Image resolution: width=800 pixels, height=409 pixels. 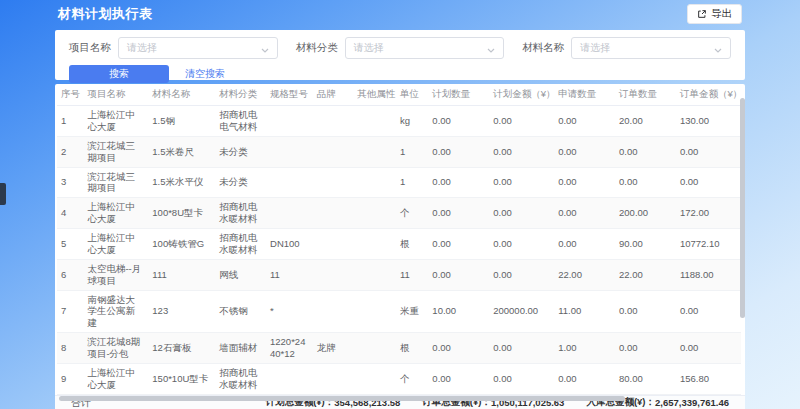 I want to click on column-header: 材料分类, so click(x=240, y=95).